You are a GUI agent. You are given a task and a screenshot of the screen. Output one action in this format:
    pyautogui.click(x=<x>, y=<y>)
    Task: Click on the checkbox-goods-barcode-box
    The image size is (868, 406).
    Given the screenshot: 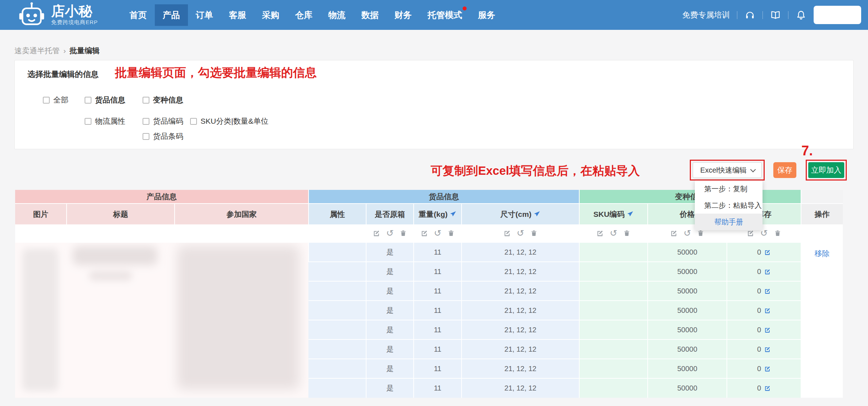 What is the action you would take?
    pyautogui.click(x=146, y=137)
    